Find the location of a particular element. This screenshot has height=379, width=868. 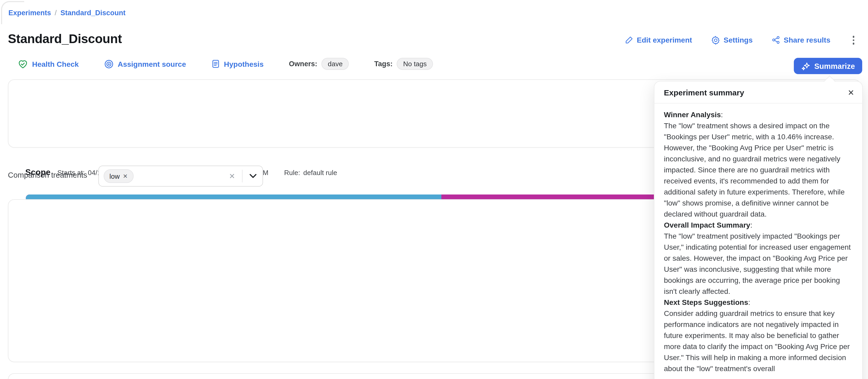

sparkles-icon is located at coordinates (806, 66).